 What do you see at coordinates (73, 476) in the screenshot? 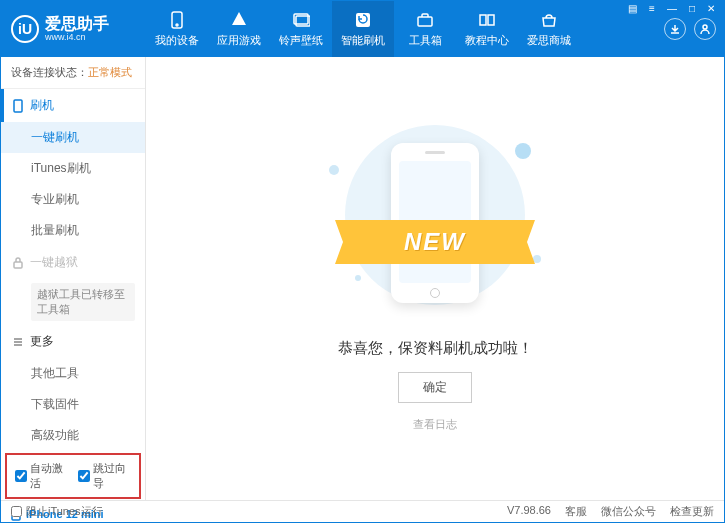
I see `options-checkbox-row: 自动激活 跳过向导` at bounding box center [73, 476].